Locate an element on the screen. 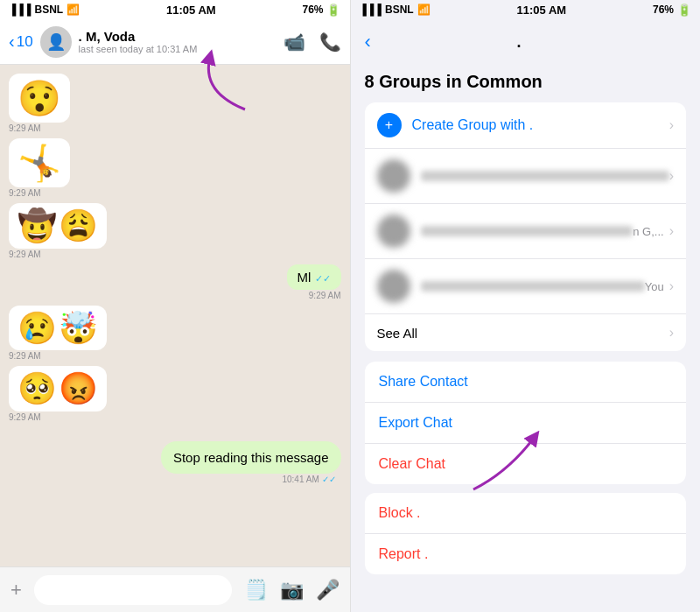 This screenshot has width=700, height=612. right-header: ‹ . is located at coordinates (526, 42).